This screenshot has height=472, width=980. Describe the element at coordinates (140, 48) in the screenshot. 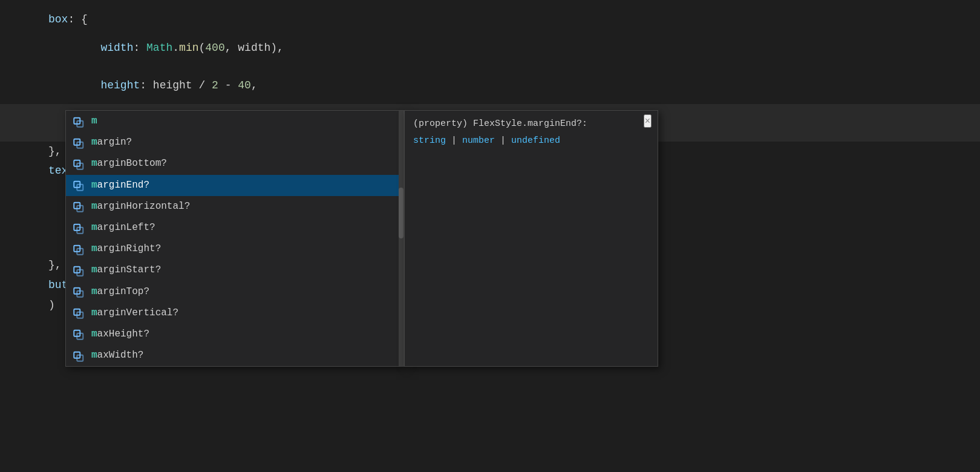

I see `token: :` at that location.